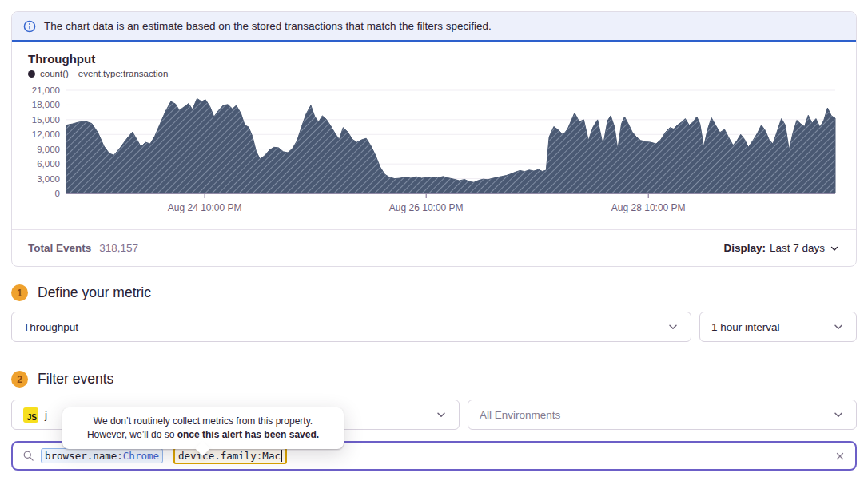 The width and height of the screenshot is (868, 481). Describe the element at coordinates (30, 415) in the screenshot. I see `javascript-platform-icon: JS` at that location.